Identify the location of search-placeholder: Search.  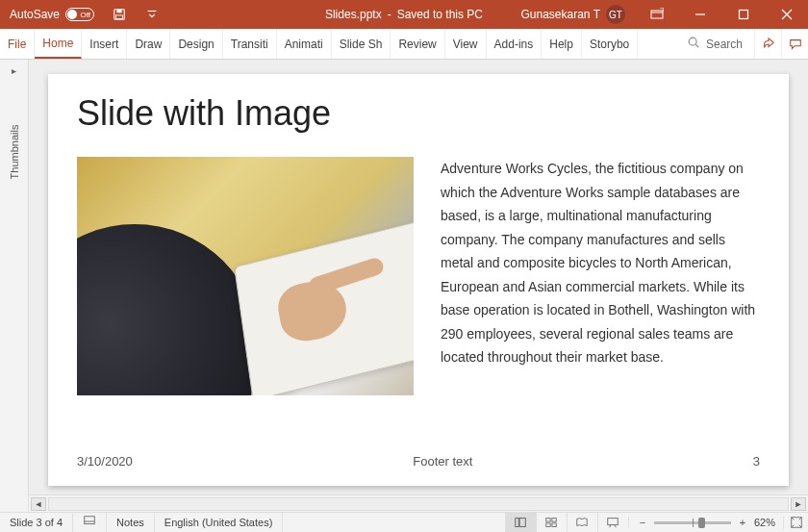
(724, 44).